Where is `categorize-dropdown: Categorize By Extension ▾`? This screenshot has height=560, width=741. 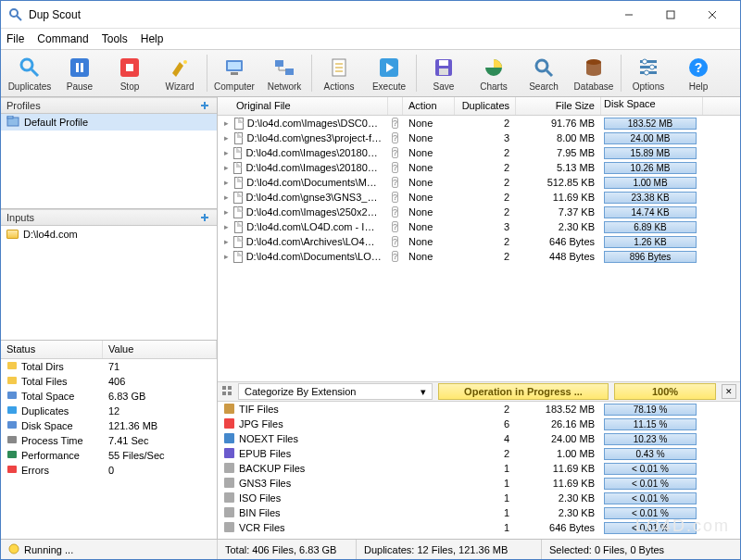 categorize-dropdown: Categorize By Extension ▾ is located at coordinates (335, 392).